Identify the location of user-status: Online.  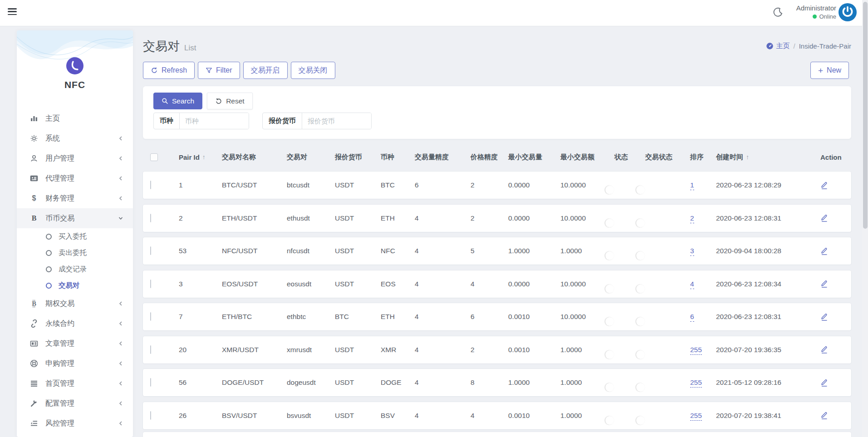
(828, 16).